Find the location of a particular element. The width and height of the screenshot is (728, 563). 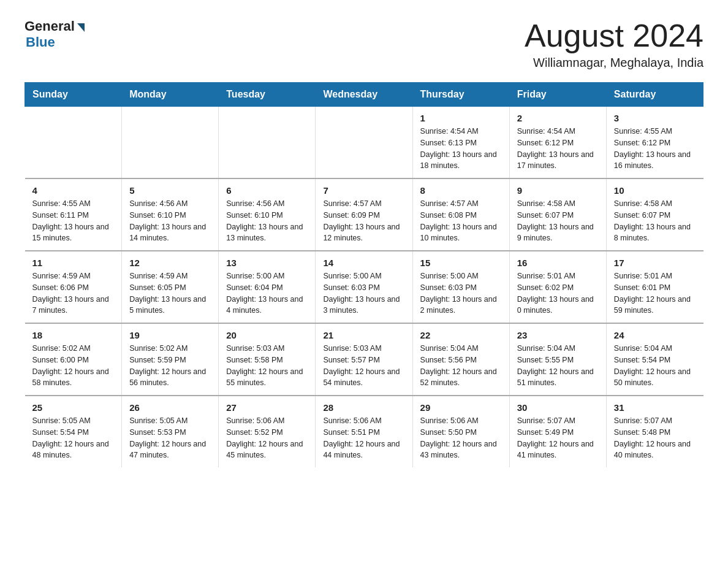

day-info-line: Sunset: 6:13 PM is located at coordinates (461, 144).